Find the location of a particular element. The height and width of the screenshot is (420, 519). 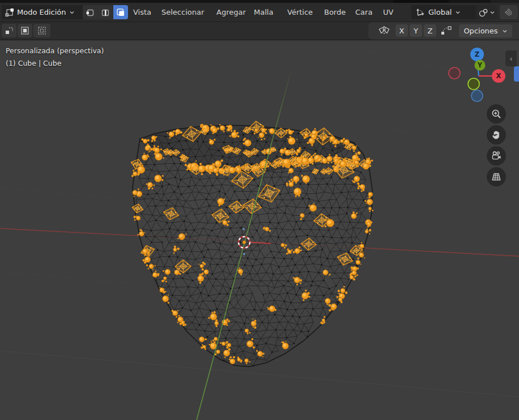

menu-uv: UV is located at coordinates (388, 12).